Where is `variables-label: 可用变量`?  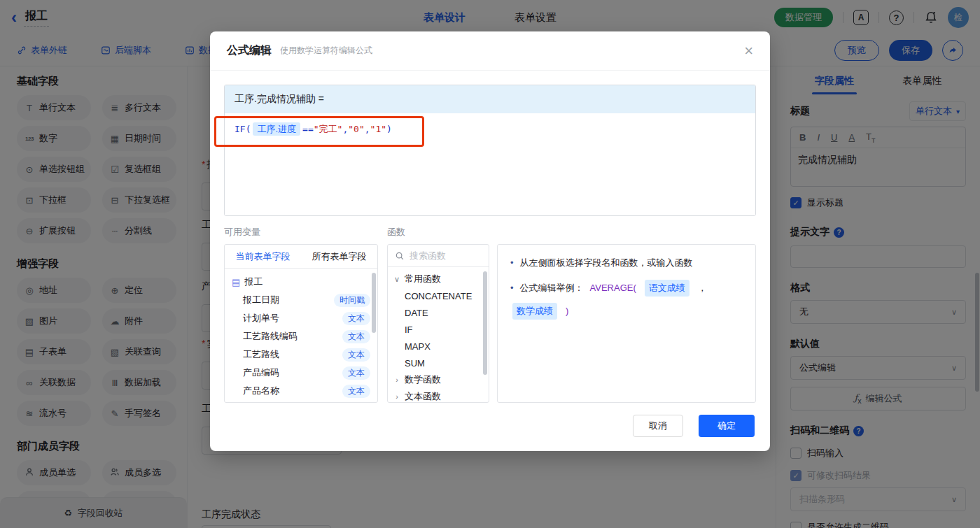 variables-label: 可用变量 is located at coordinates (301, 232).